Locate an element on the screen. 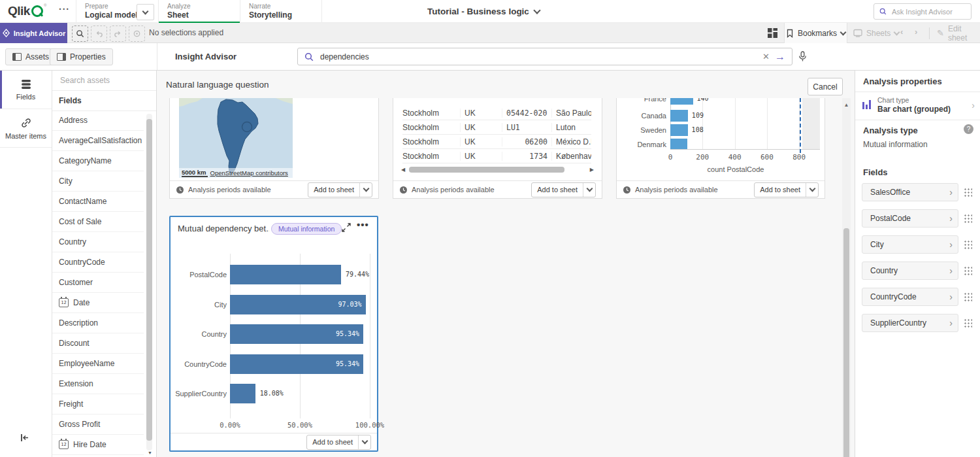  field-item-customer: Customer is located at coordinates (98, 282).